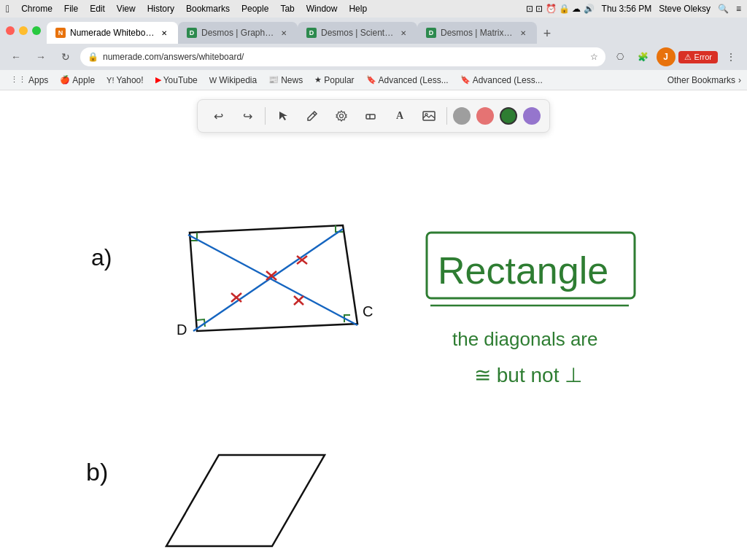 The height and width of the screenshot is (560, 747). What do you see at coordinates (594, 57) in the screenshot?
I see `bookmark-star-icon: ☆` at bounding box center [594, 57].